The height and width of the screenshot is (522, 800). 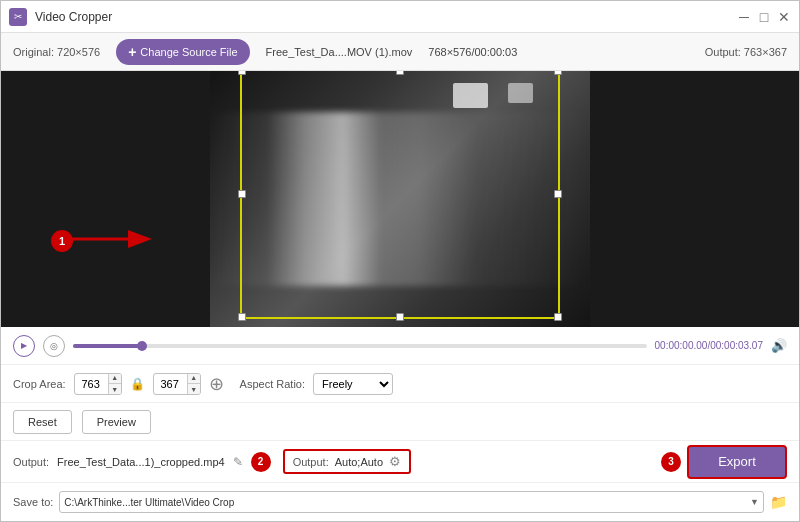 I want to click on folder-icon: 📁, so click(x=778, y=502).